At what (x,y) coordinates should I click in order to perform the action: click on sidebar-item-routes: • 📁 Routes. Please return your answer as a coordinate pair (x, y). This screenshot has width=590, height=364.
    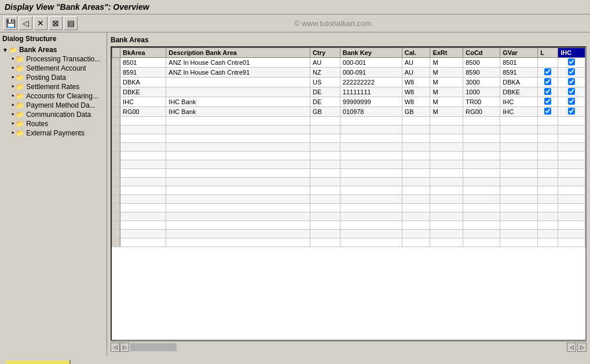
    Looking at the image, I should click on (53, 124).